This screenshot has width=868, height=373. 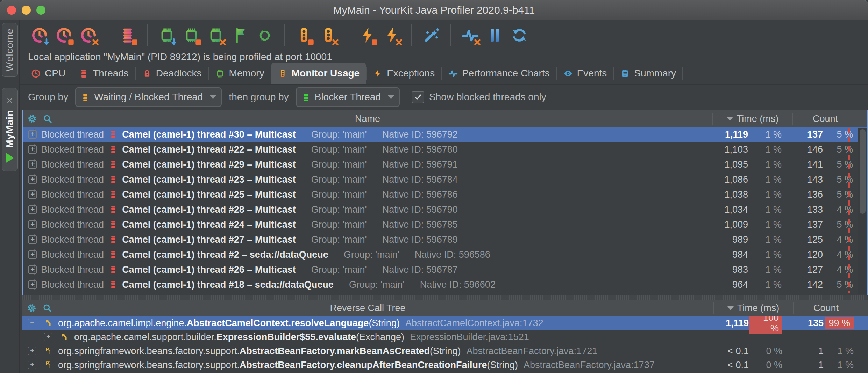 I want to click on tab-summary: Summary, so click(x=648, y=73).